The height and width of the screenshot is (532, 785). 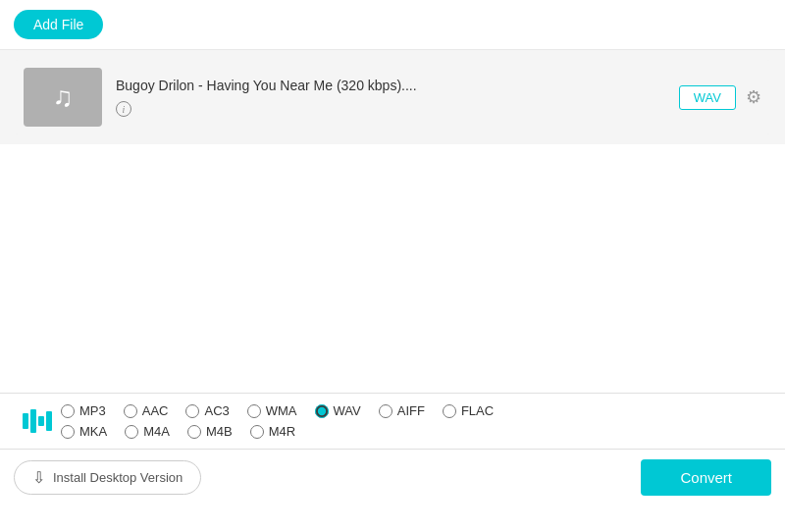 What do you see at coordinates (391, 98) in the screenshot?
I see `file-info: Bugoy Drilon - Having You Near Me (320 k…` at bounding box center [391, 98].